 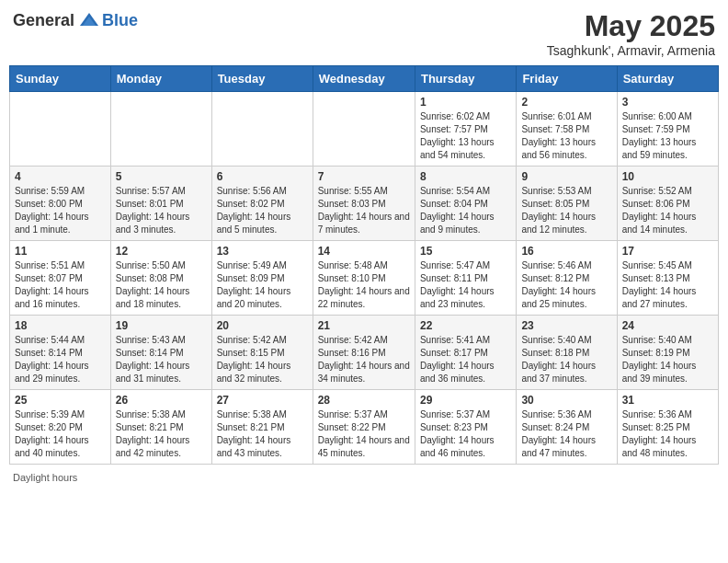 What do you see at coordinates (162, 360) in the screenshot?
I see `day-info: Sunrise: 5:43 AM Sunset: 8:14 PM Dayligh…` at bounding box center [162, 360].